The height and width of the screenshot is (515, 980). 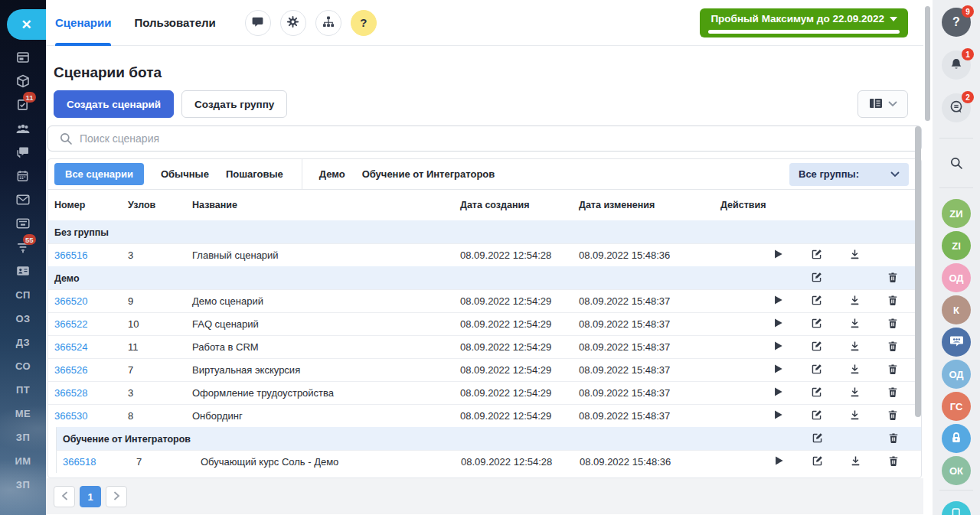 What do you see at coordinates (70, 416) in the screenshot?
I see `scenario-number-link: 366530` at bounding box center [70, 416].